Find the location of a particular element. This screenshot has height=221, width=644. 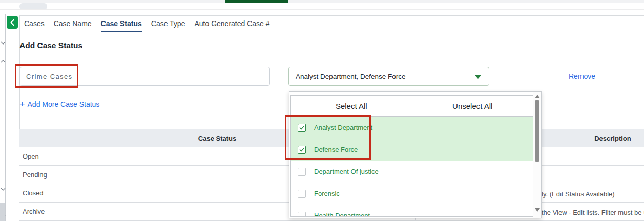

option-label: Department Of justice is located at coordinates (346, 172).